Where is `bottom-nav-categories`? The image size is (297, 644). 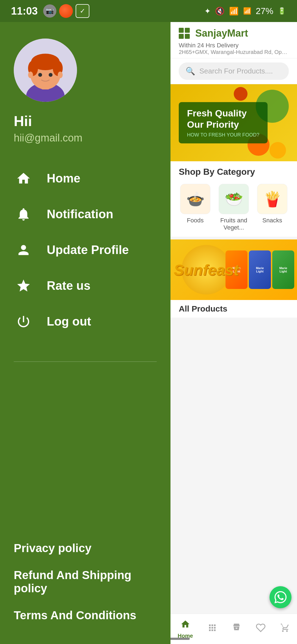
bottom-nav-categories is located at coordinates (212, 629).